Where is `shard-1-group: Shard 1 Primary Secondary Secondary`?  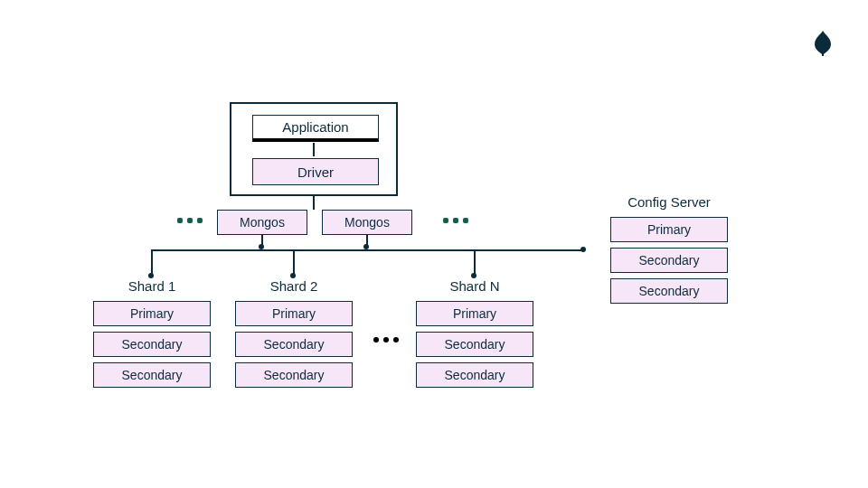
shard-1-group: Shard 1 Primary Secondary Secondary is located at coordinates (152, 336).